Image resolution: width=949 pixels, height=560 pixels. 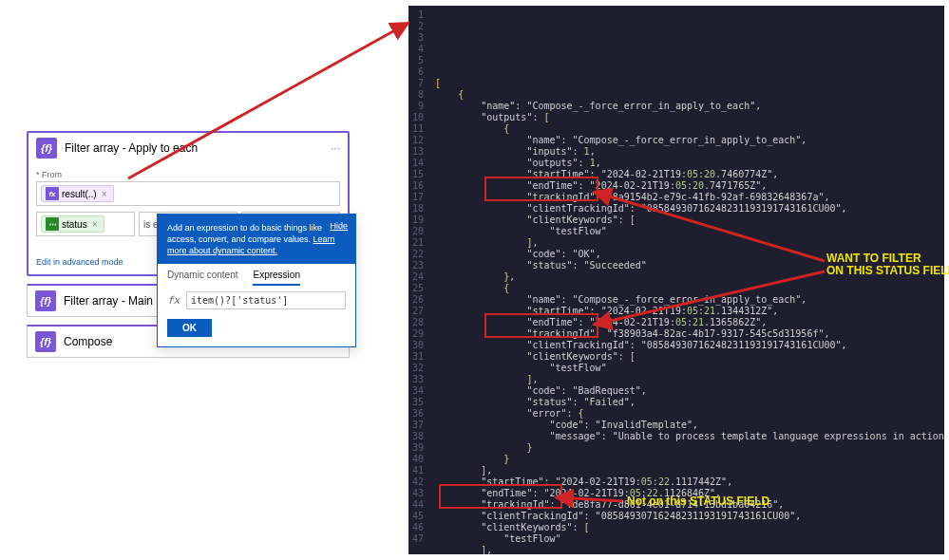 What do you see at coordinates (690, 197) in the screenshot?
I see `code-line: "trackingId": "8a9154b2-e79c-41fb-92af-6…` at bounding box center [690, 197].